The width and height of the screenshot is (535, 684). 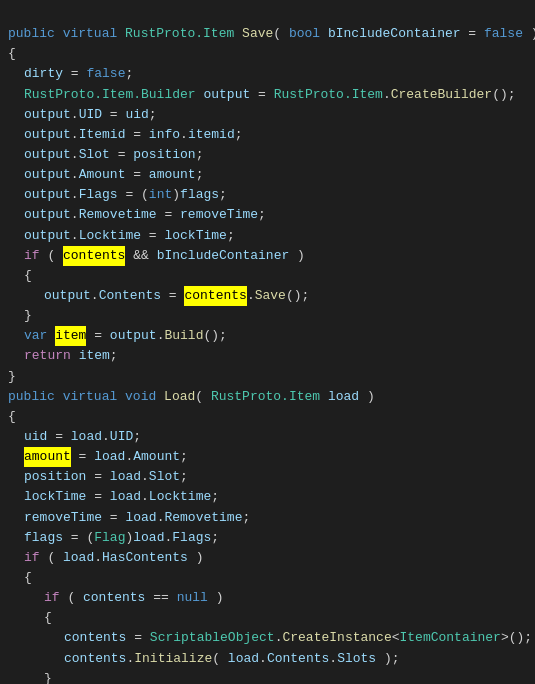 I want to click on token-param: bIncludeContainer, so click(x=394, y=34).